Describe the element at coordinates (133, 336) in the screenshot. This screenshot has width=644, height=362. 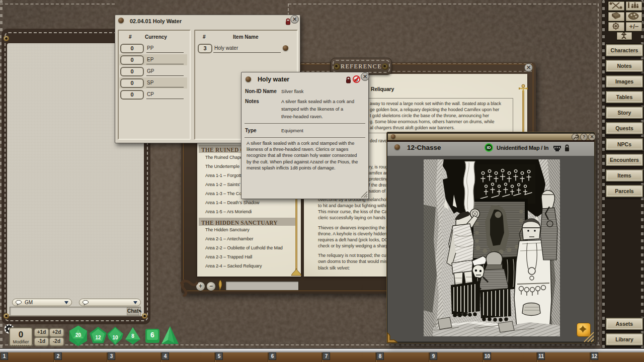
I see `svg-text: 8` at that location.